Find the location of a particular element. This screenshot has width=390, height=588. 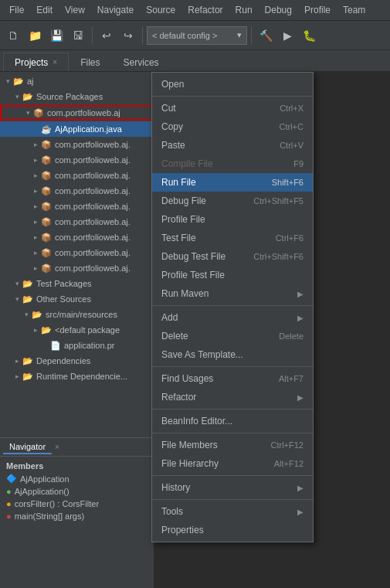

save-btn: 💾 is located at coordinates (56, 36).